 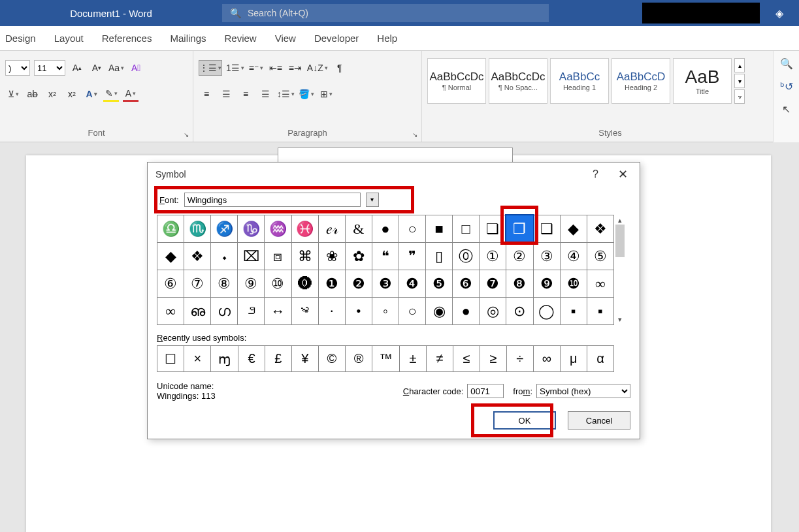 What do you see at coordinates (412, 311) in the screenshot?
I see `symbol-cell: ○` at bounding box center [412, 311].